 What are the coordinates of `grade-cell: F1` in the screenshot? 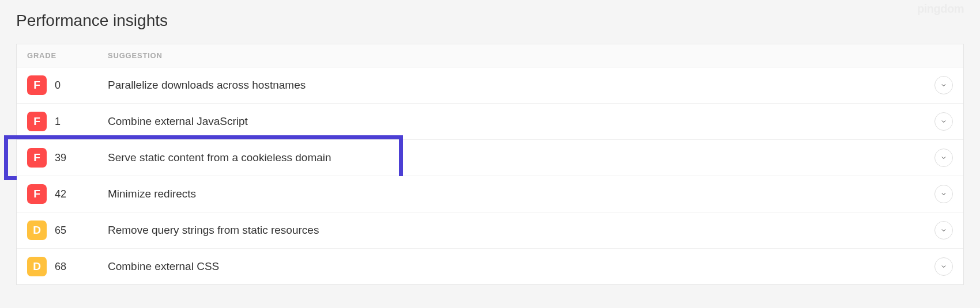 It's located at (67, 121).